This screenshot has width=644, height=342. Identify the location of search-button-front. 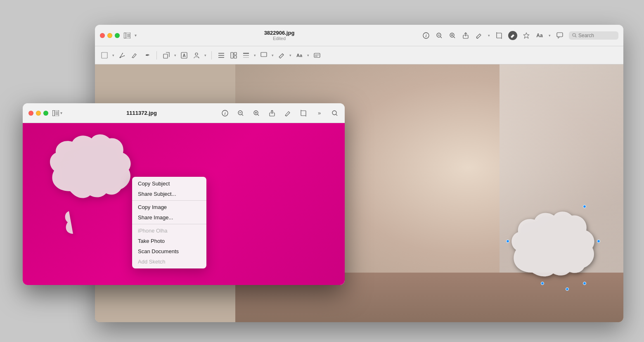
(335, 113).